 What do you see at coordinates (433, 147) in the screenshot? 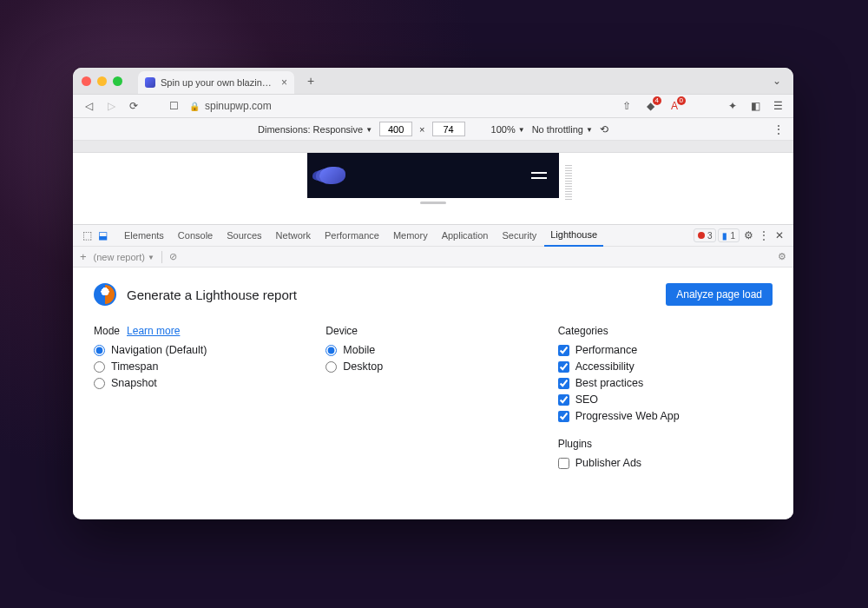
I see `ruler` at bounding box center [433, 147].